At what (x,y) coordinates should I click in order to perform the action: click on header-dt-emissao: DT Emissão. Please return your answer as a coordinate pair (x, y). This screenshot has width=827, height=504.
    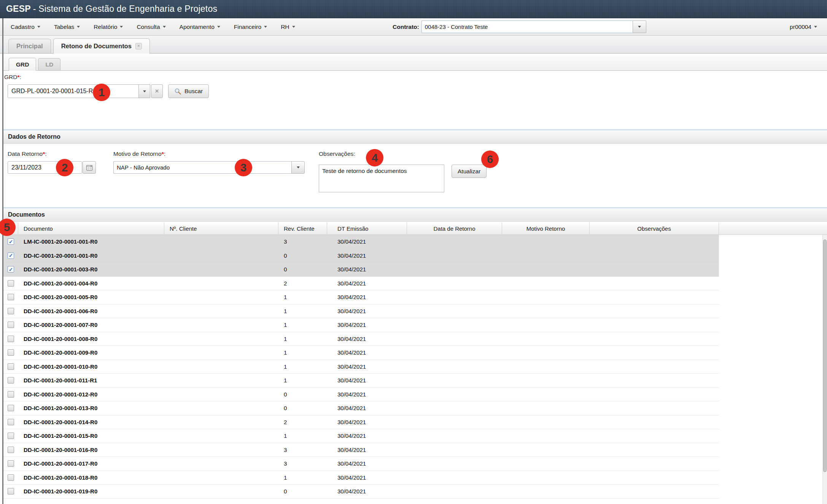
    Looking at the image, I should click on (367, 229).